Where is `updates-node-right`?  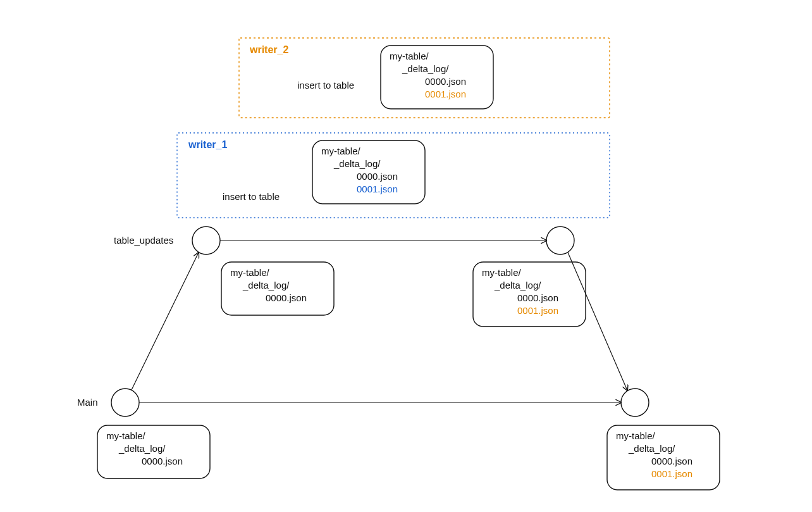 updates-node-right is located at coordinates (560, 240).